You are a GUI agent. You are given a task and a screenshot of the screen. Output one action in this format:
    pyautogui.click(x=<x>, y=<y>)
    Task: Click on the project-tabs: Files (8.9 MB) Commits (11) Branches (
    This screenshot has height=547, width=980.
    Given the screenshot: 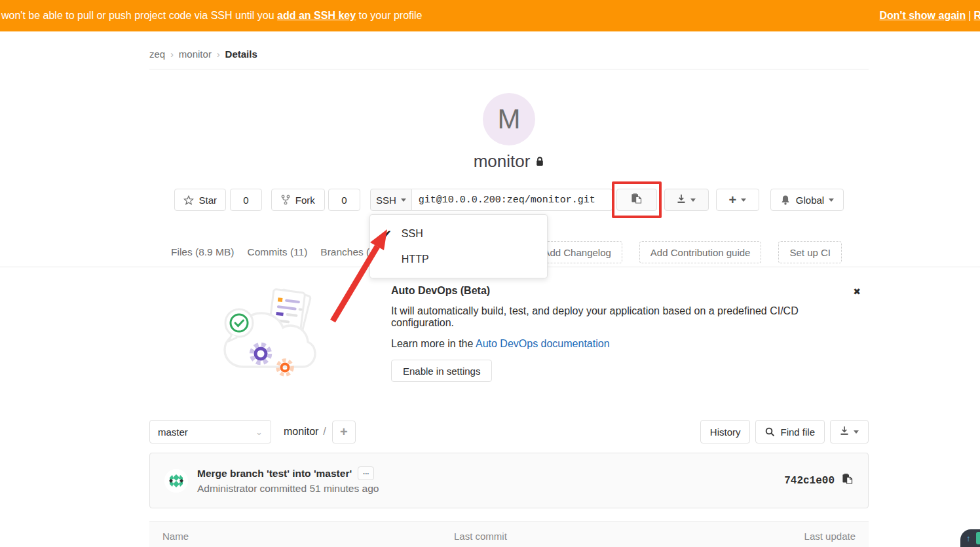 What is the action you would take?
    pyautogui.click(x=259, y=252)
    